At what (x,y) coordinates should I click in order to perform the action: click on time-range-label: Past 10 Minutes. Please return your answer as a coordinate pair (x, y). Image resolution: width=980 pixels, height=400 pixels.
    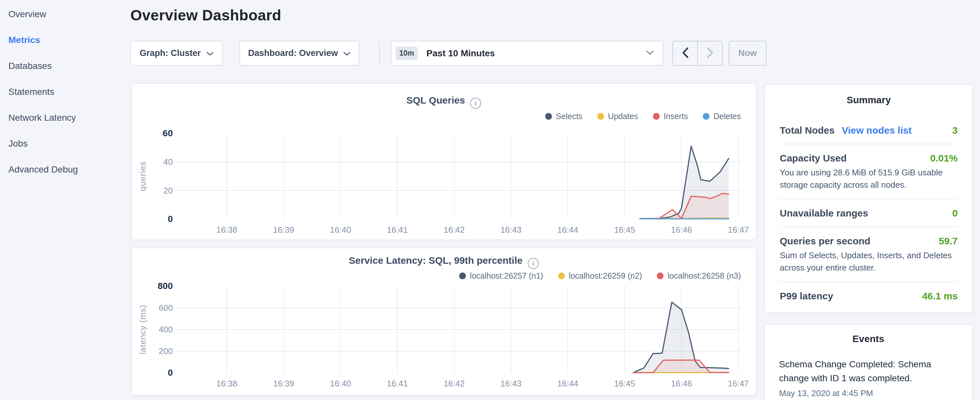
    Looking at the image, I should click on (461, 53).